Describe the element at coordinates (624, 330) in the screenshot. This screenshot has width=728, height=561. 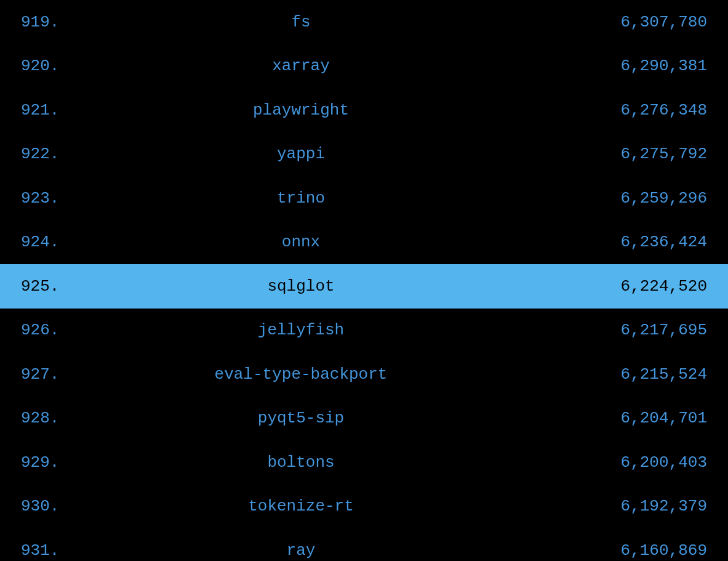
I see `downloads-cell: 6,217,695` at that location.